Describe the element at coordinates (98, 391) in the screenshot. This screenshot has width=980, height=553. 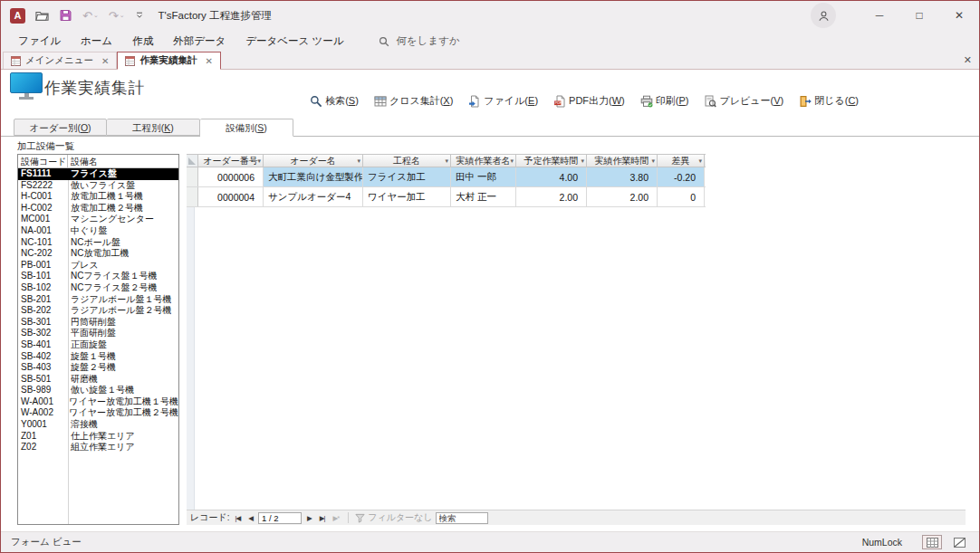
I see `equipment-list-item: SB-989倣い旋盤１号機` at that location.